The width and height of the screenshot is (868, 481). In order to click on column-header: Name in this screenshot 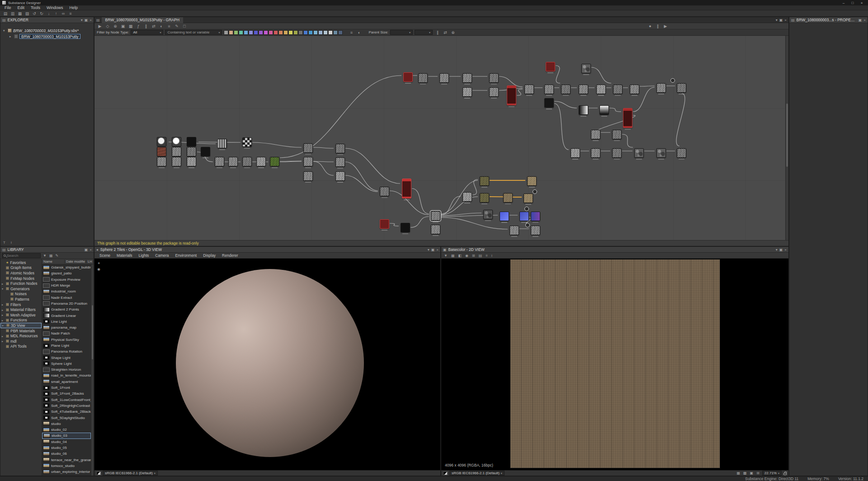, I will do `click(53, 261)`.